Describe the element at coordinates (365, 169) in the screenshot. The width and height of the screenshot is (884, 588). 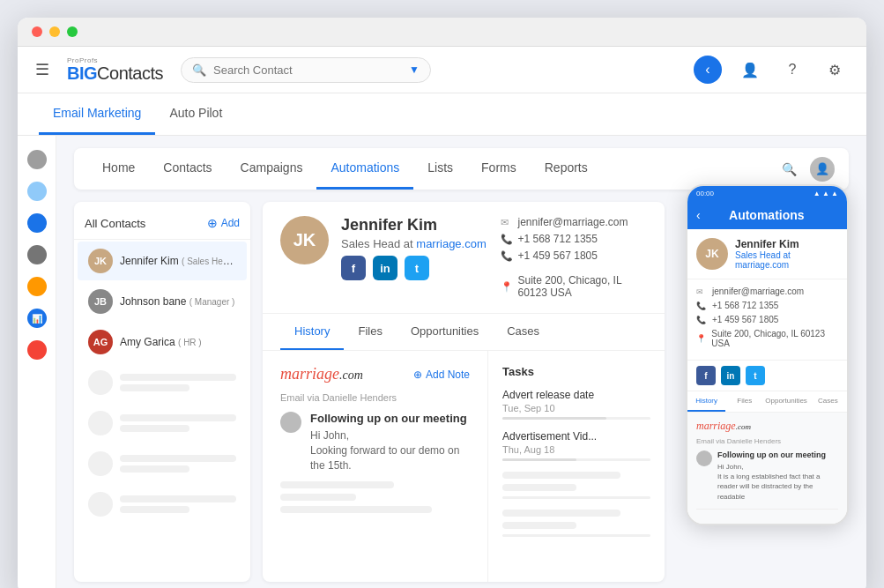
I see `nav-automations: Automations` at that location.